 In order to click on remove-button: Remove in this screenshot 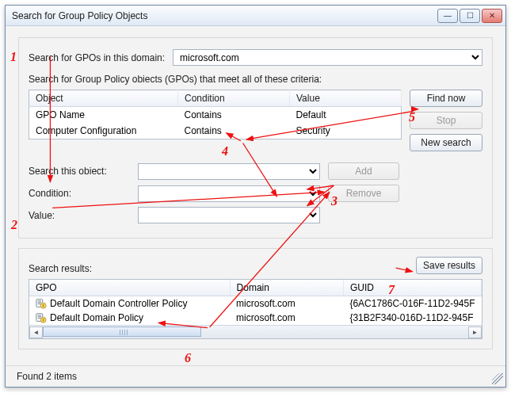, I will do `click(364, 193)`.